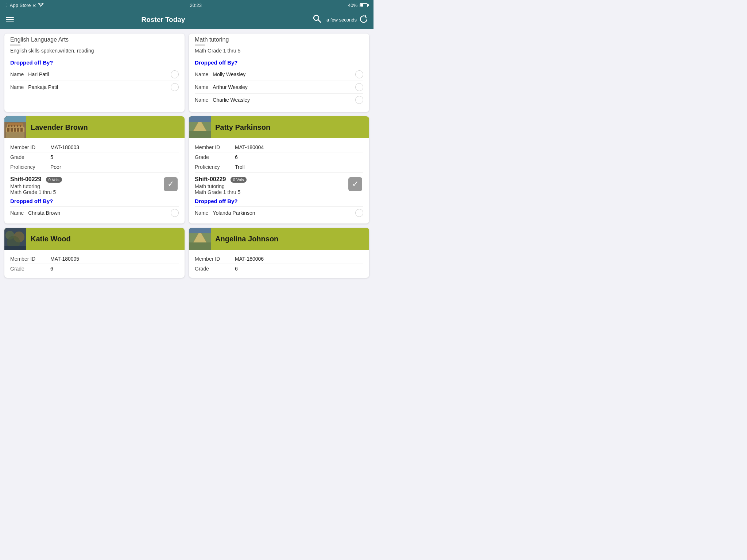 This screenshot has height=560, width=747. I want to click on hamburger-menu-button, so click(10, 20).